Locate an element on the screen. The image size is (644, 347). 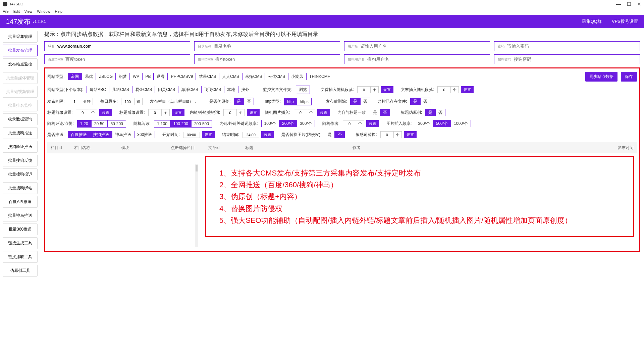
sidebar-item-15: 链接生成工具 is located at coordinates (20, 243).